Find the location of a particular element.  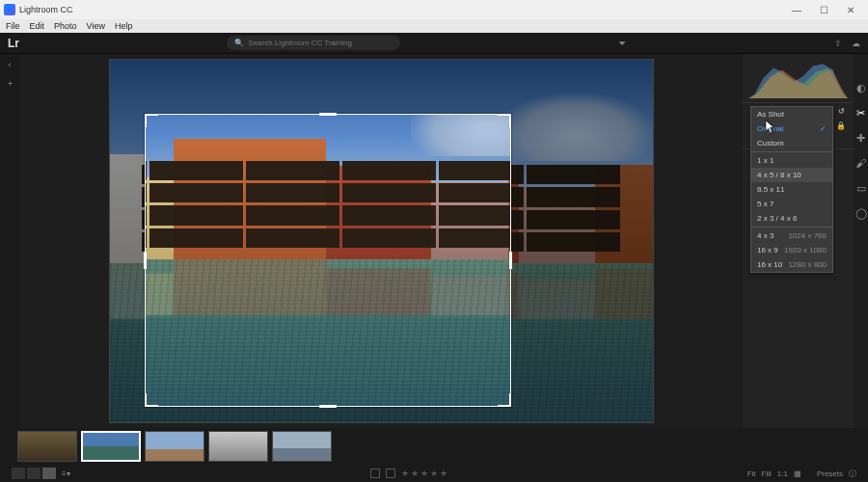

minimize-button: — is located at coordinates (797, 10).